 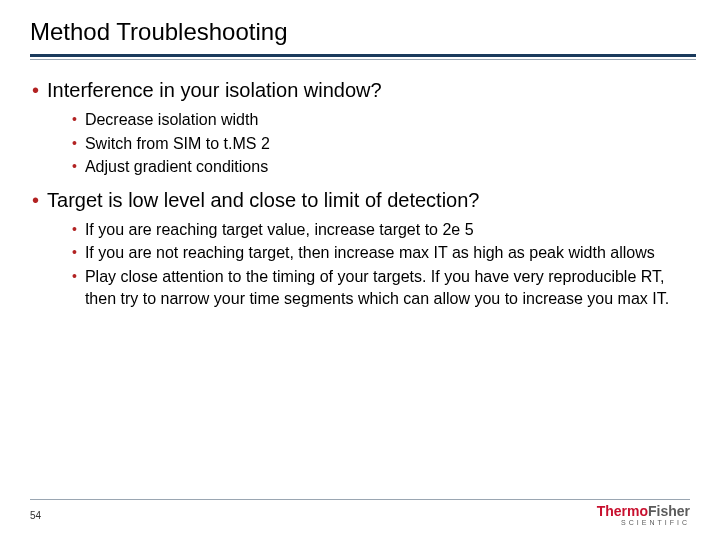 What do you see at coordinates (360, 500) in the screenshot?
I see `footer-rule` at bounding box center [360, 500].